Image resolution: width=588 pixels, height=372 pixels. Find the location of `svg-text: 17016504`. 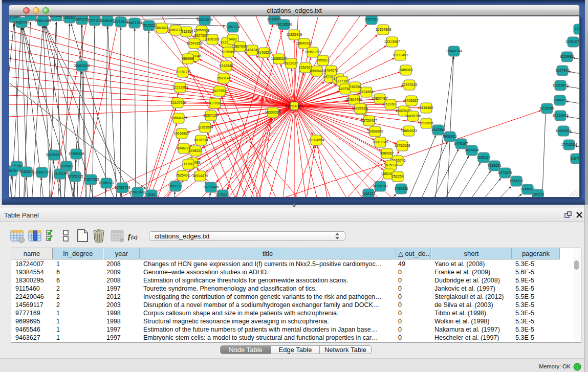

svg-text: 17016504 is located at coordinates (569, 144).